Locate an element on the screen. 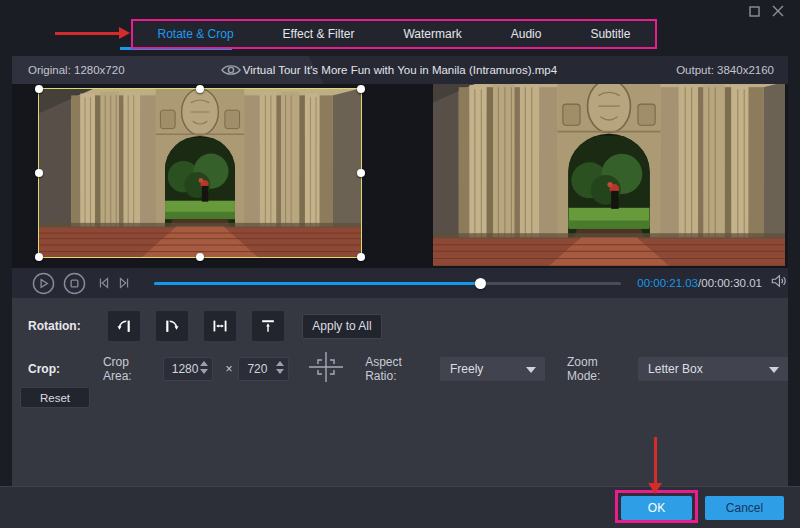 This screenshot has width=800, height=528. tab-watermark: Watermark is located at coordinates (432, 34).